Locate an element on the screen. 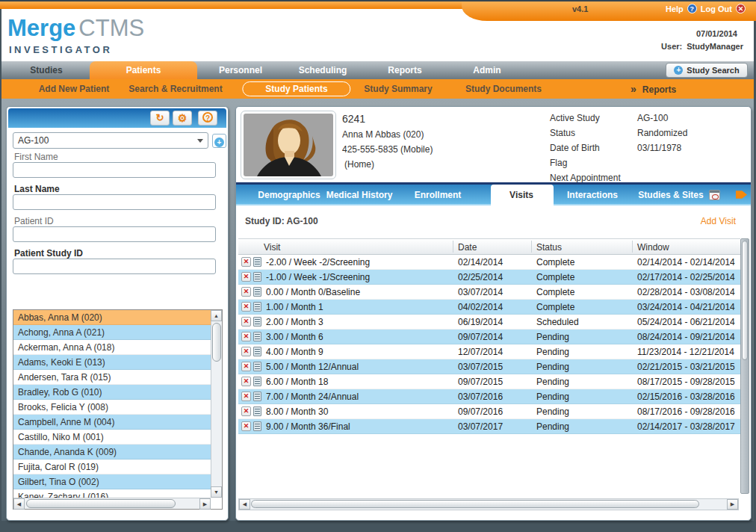 The height and width of the screenshot is (532, 756). study-search-button: + Study Search is located at coordinates (707, 70).